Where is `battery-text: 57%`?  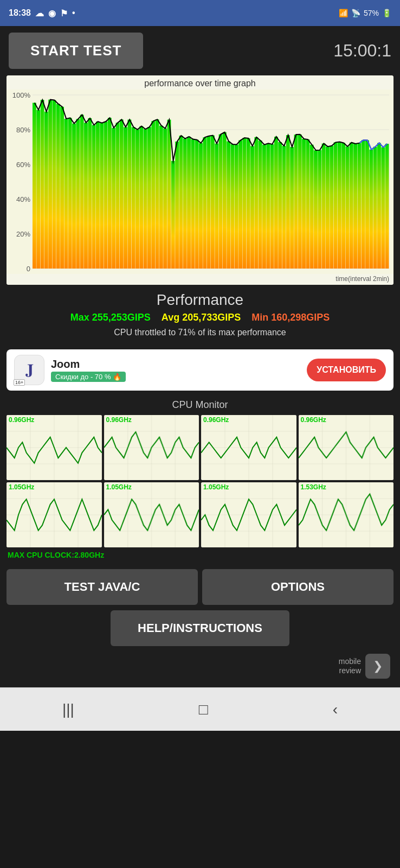
battery-text: 57% is located at coordinates (371, 13).